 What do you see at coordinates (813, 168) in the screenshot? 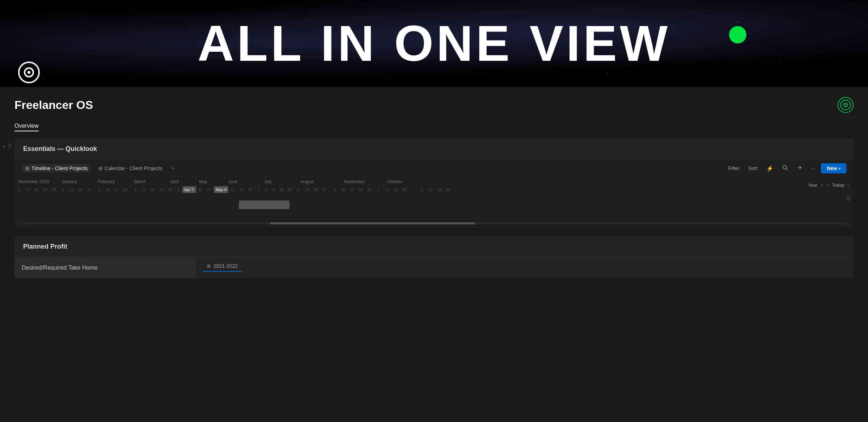
I see `more-button: ···` at bounding box center [813, 168].